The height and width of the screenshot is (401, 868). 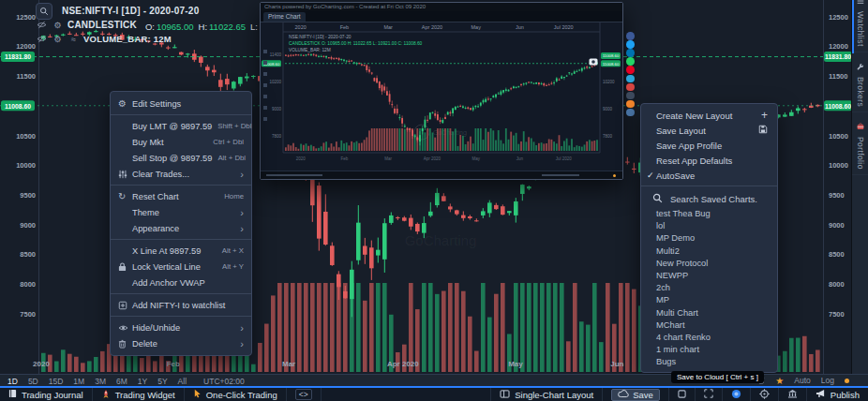 What do you see at coordinates (636, 394) in the screenshot?
I see `statusbar-save-button: Save` at bounding box center [636, 394].